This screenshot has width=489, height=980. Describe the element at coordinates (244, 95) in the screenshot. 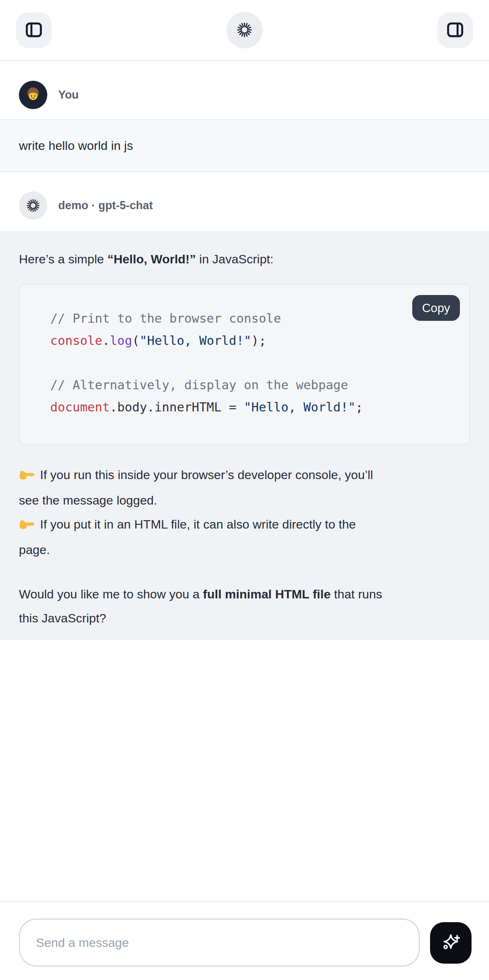

I see `user-author-row: You` at that location.